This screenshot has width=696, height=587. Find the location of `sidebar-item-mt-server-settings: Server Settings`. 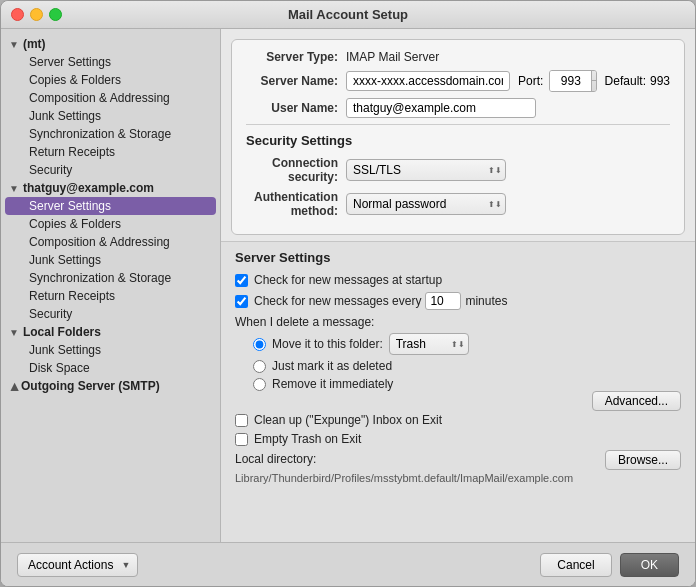

sidebar-item-mt-server-settings: Server Settings is located at coordinates (110, 62).